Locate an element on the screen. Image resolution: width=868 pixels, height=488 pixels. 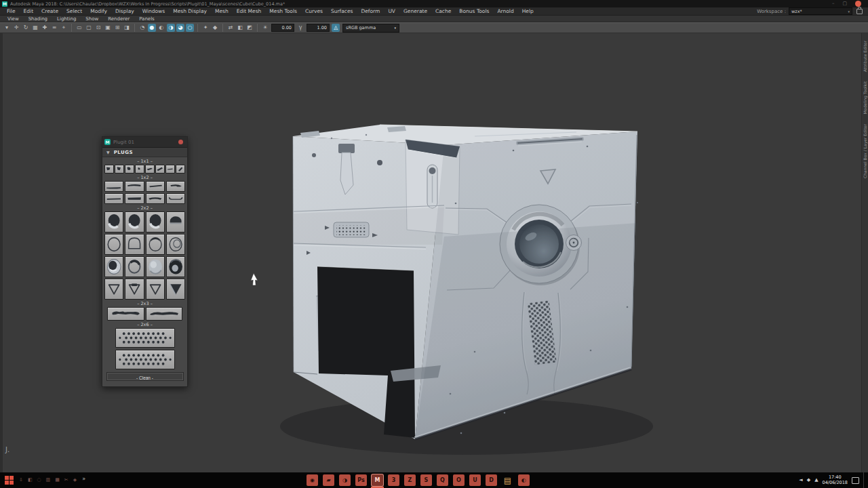
resolution-gate-icon: ▢ is located at coordinates (89, 28).